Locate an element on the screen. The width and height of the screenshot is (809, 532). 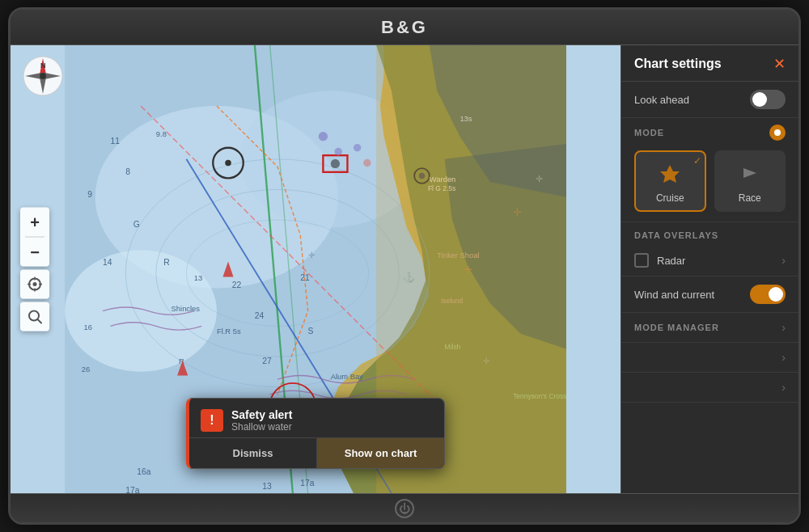
svg-text: 11 is located at coordinates (115, 141).